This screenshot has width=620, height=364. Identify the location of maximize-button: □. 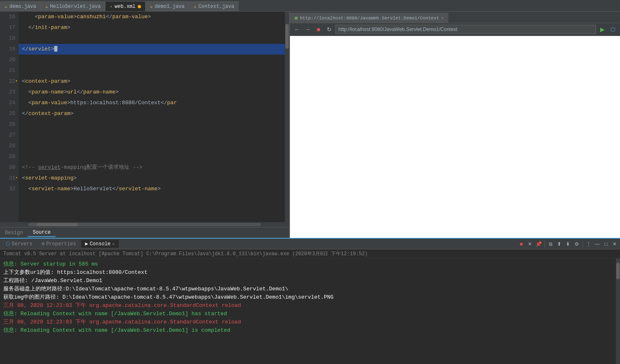
(606, 244).